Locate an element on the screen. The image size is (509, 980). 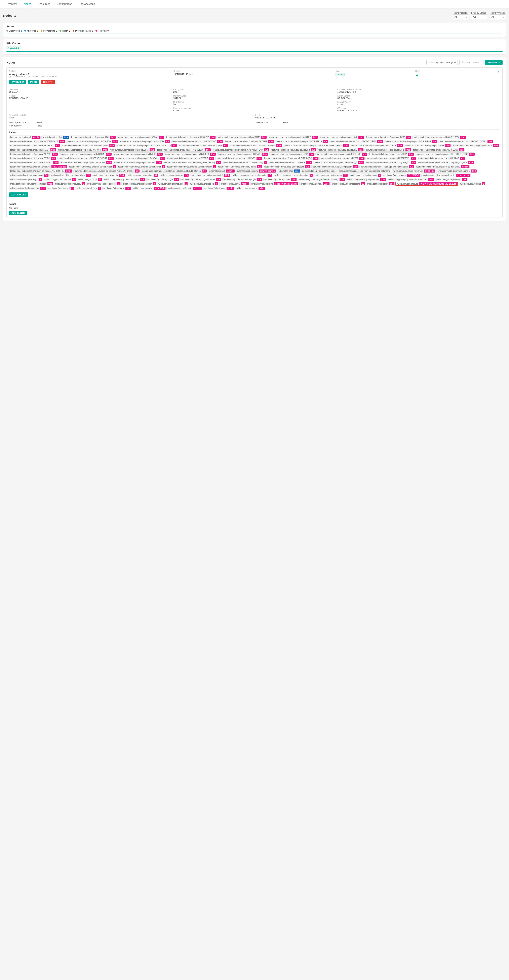
label-key: feature.node.kubernetes.io/cpu-cpuid.SER… is located at coordinates (339, 154).